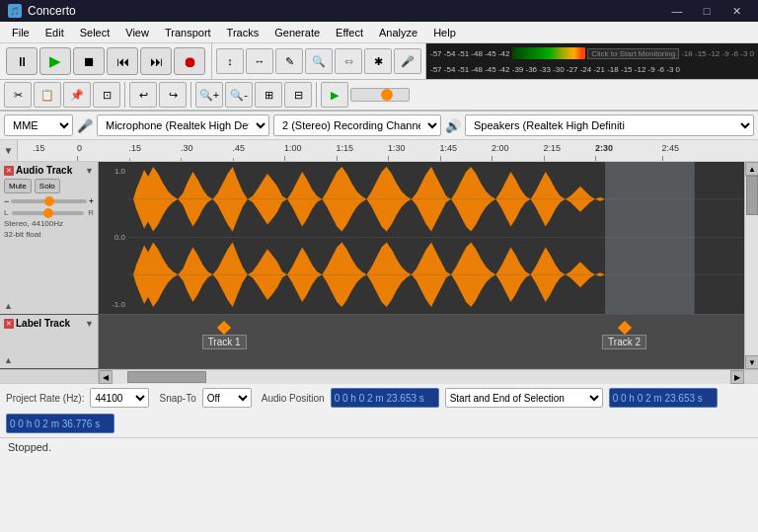 Image resolution: width=758 pixels, height=532 pixels. What do you see at coordinates (137, 33) in the screenshot?
I see `menu-view: View` at bounding box center [137, 33].